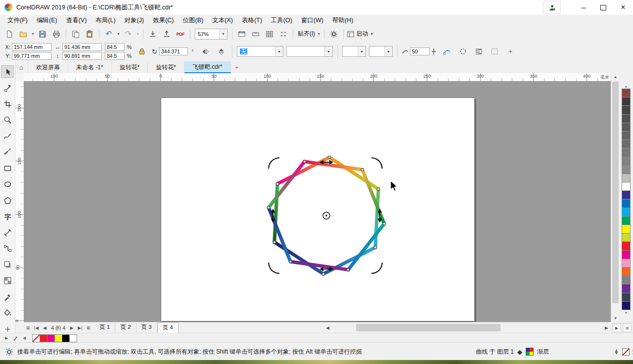  What do you see at coordinates (313, 21) in the screenshot?
I see `menu-item: 窗口(W)` at bounding box center [313, 21].